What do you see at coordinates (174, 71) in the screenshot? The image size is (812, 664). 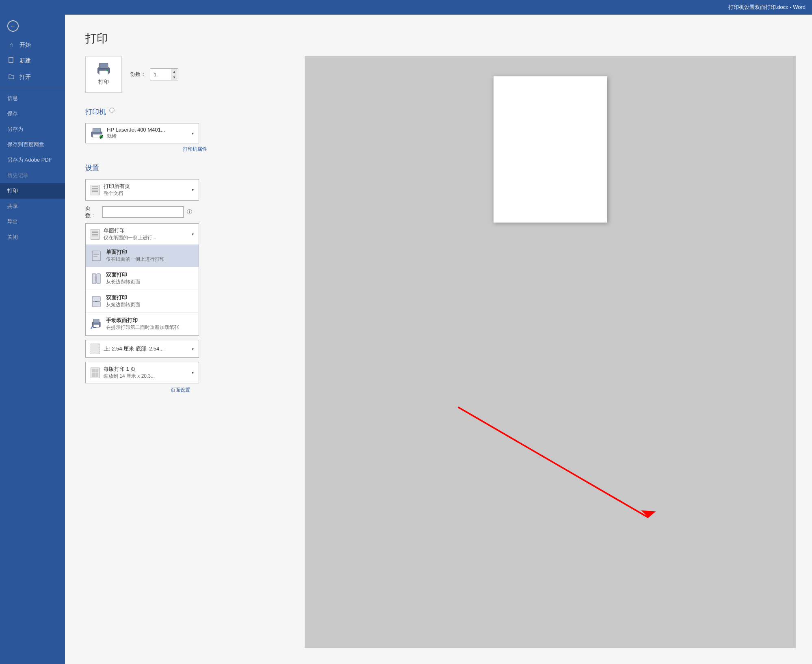 I see `copies-up-button: ▲` at bounding box center [174, 71].